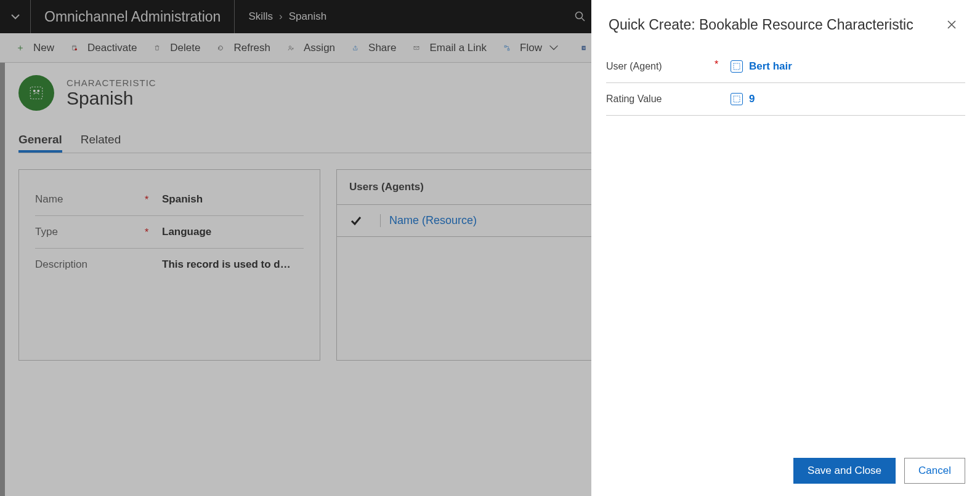  What do you see at coordinates (169, 233) in the screenshot?
I see `field-type: Type * Language` at bounding box center [169, 233].